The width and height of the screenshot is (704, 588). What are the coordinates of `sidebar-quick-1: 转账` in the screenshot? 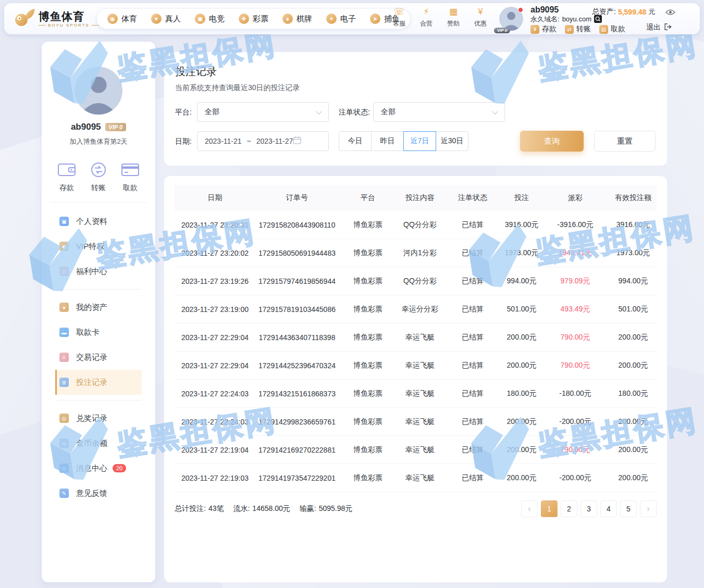 It's located at (98, 175).